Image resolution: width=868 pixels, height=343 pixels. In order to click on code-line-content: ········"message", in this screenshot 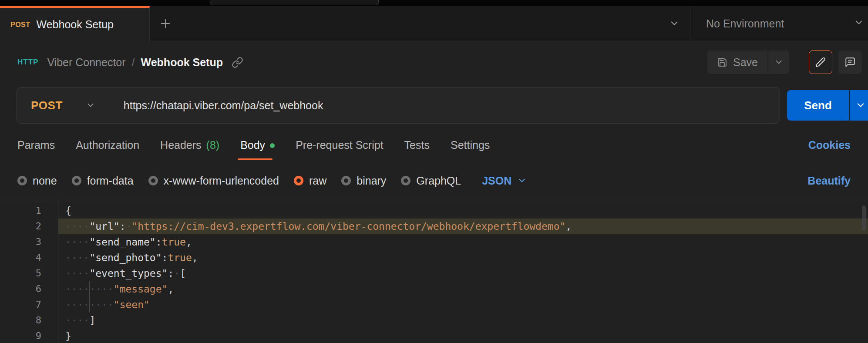, I will do `click(463, 289)`.